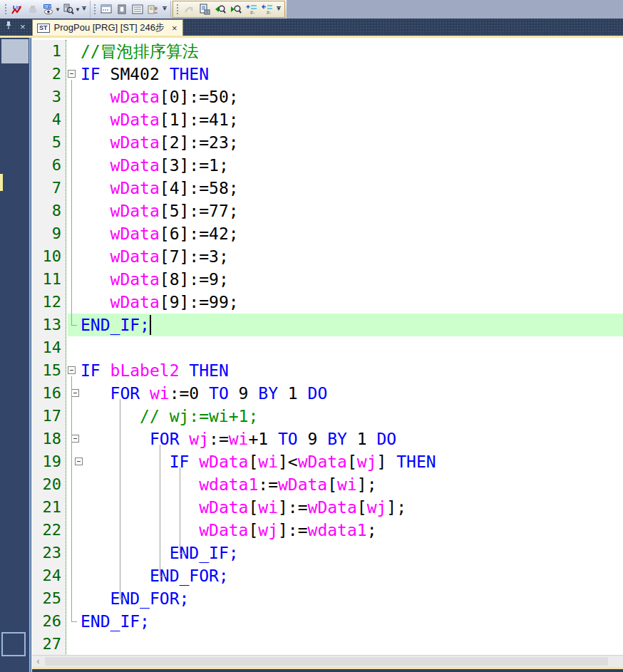  What do you see at coordinates (125, 393) in the screenshot?
I see `code-token-kw: FOR` at bounding box center [125, 393].